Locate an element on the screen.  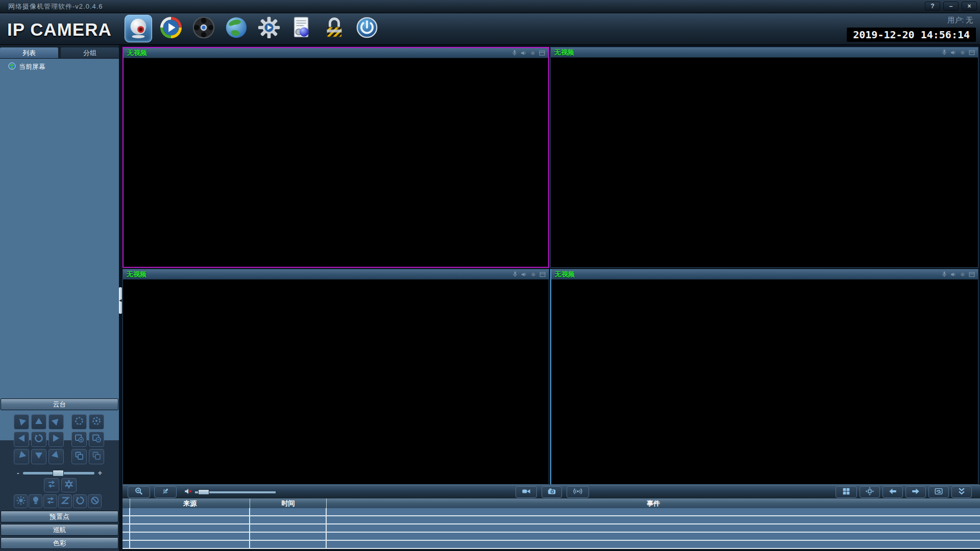
muted-speaker-icon is located at coordinates (188, 492).